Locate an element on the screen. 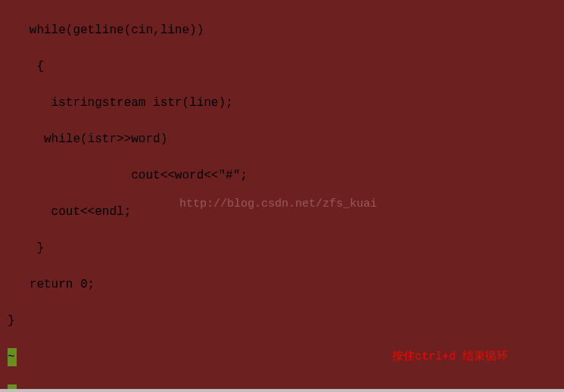  annotation-text: 按住ctrl+d 结束循环 is located at coordinates (450, 356).